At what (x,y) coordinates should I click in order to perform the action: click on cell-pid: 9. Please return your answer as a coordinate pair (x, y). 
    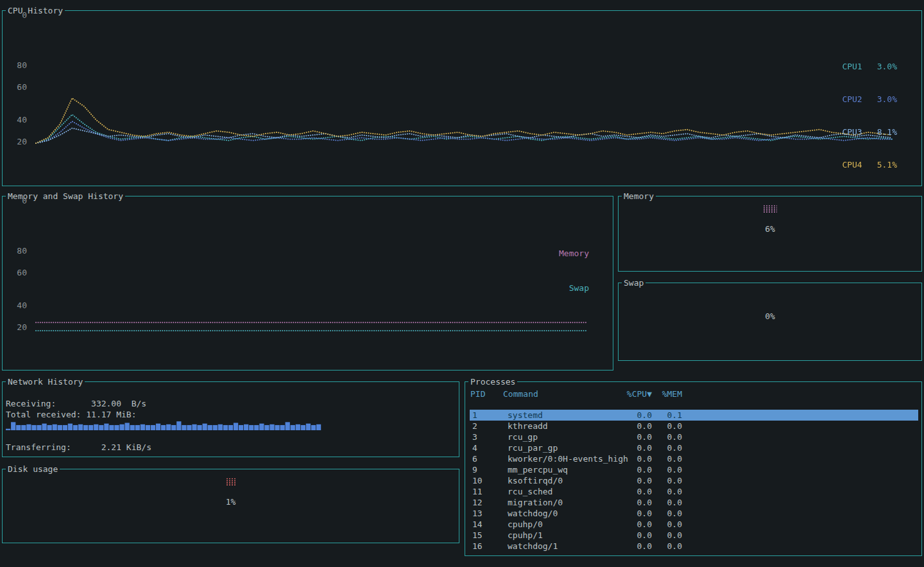
    Looking at the image, I should click on (475, 470).